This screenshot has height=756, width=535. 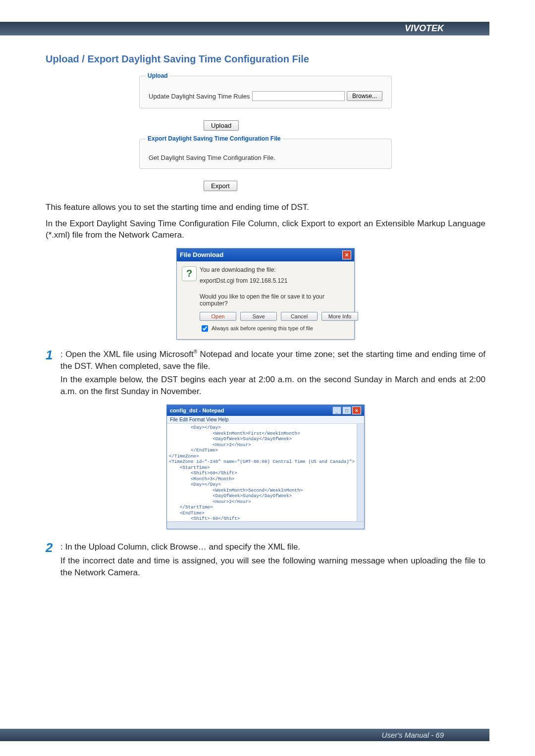 I want to click on brand-text: VIVOTEK, so click(x=424, y=28).